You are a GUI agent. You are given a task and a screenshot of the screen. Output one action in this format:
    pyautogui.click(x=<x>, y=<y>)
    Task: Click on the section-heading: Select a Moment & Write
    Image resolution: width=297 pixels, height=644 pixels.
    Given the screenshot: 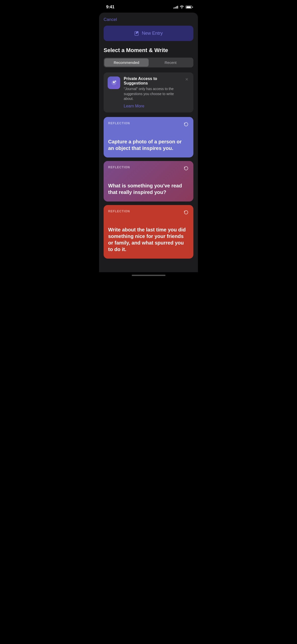 What is the action you would take?
    pyautogui.click(x=148, y=50)
    